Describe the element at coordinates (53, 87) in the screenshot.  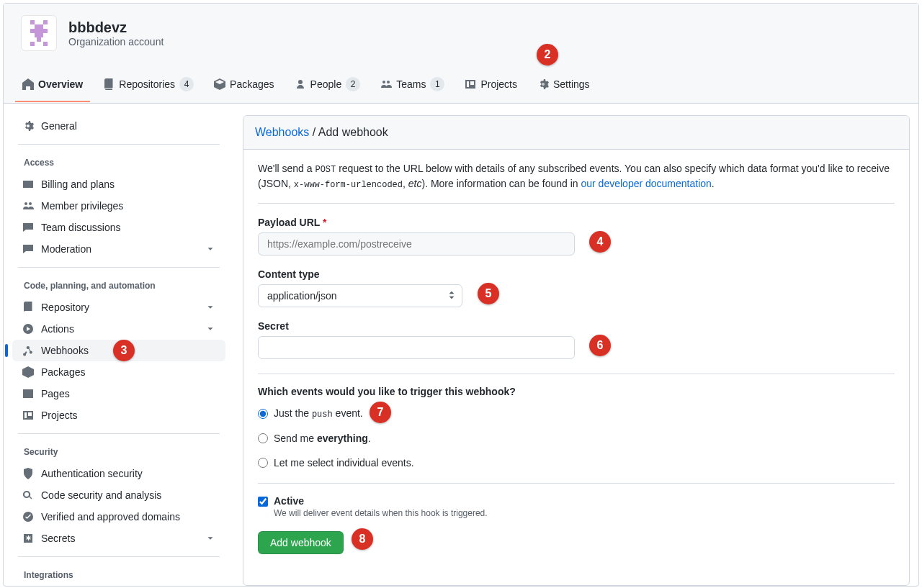
I see `tab-overview: Overview` at that location.